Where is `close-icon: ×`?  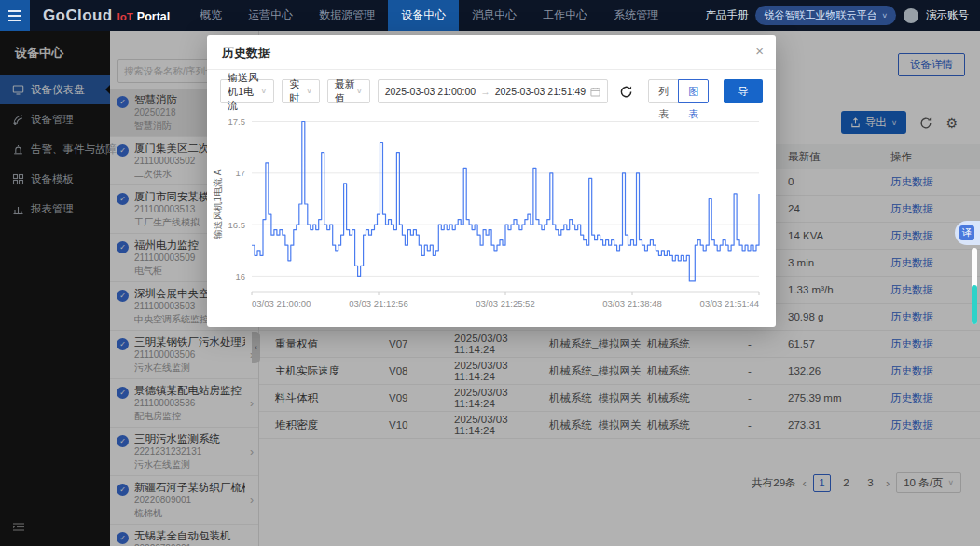
close-icon: × is located at coordinates (759, 50).